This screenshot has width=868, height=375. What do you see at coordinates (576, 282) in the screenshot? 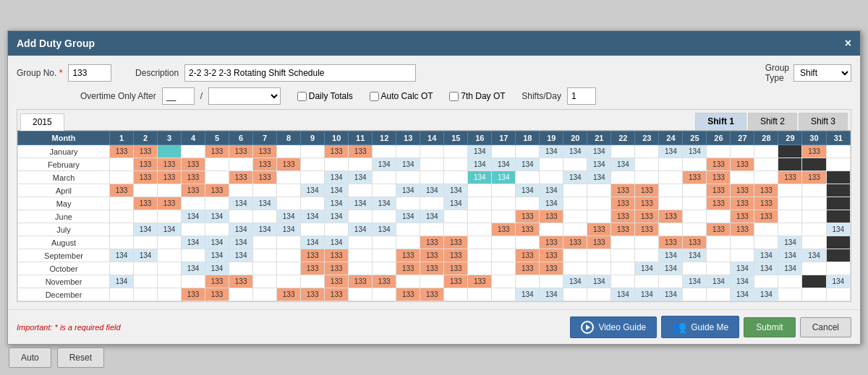
I see `day-cell-november-20: 134` at bounding box center [576, 282].